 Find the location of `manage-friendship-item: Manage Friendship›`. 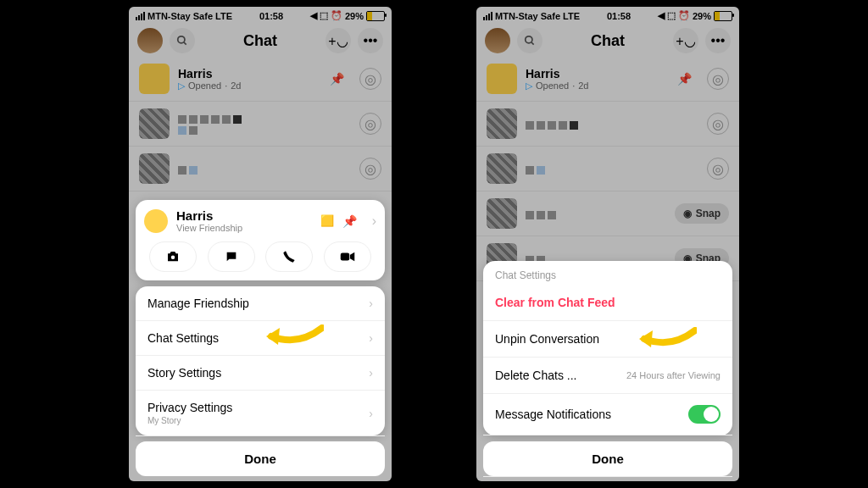

manage-friendship-item: Manage Friendship› is located at coordinates (260, 303).